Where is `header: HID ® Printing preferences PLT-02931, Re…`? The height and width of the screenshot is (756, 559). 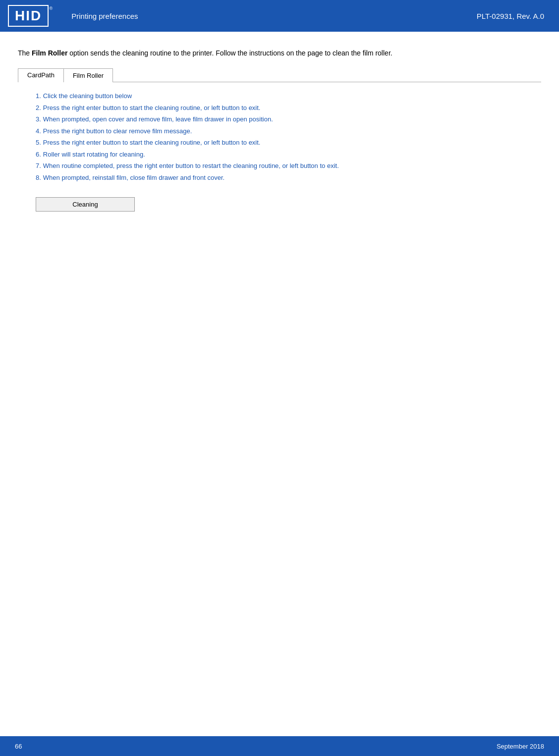 header: HID ® Printing preferences PLT-02931, Re… is located at coordinates (280, 16).